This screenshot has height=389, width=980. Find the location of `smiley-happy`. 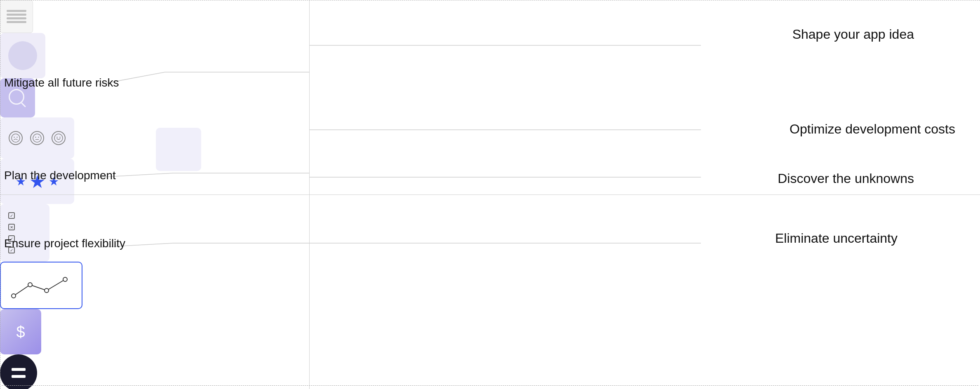

smiley-happy is located at coordinates (59, 138).